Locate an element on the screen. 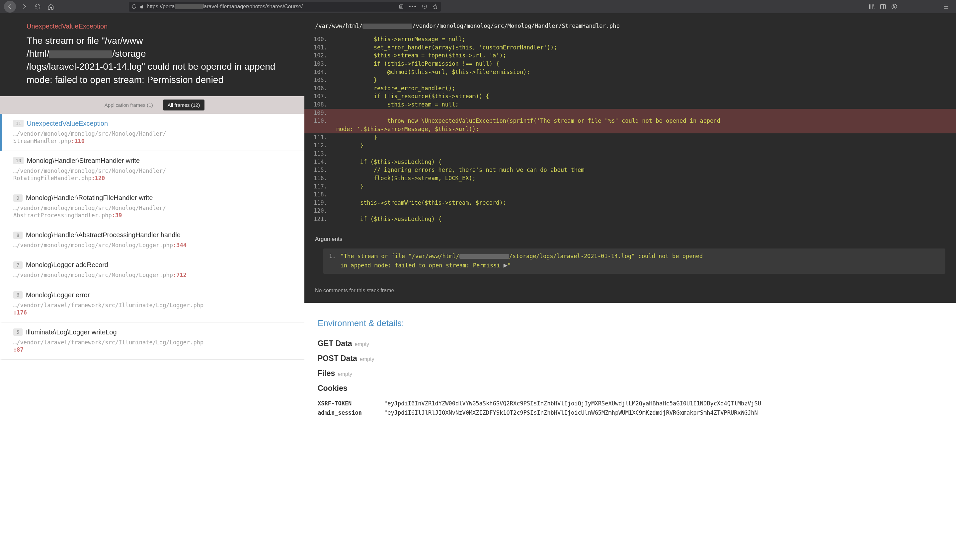 This screenshot has height=560, width=956. frame-number: 7 is located at coordinates (18, 265).